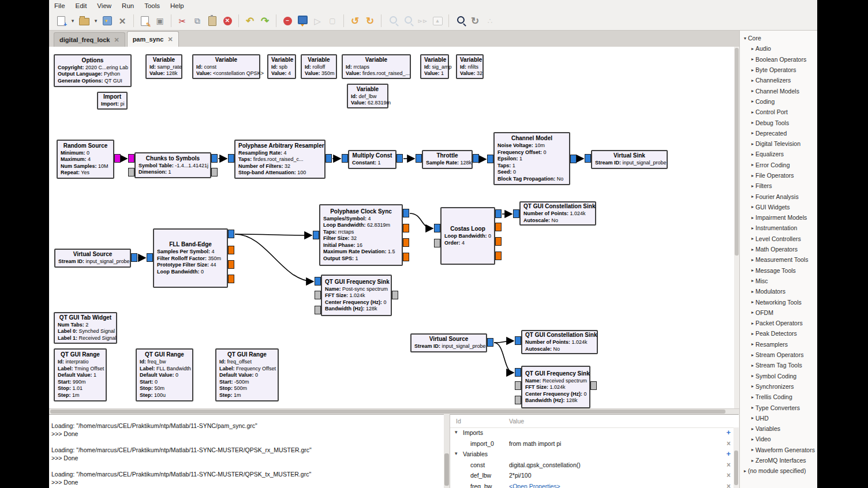  What do you see at coordinates (177, 6) in the screenshot?
I see `menu-help: Help` at bounding box center [177, 6].